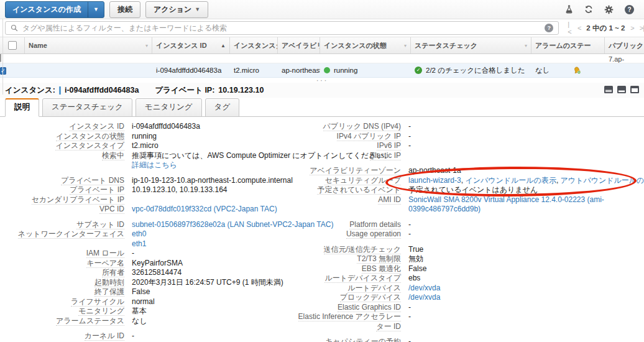 This screenshot has width=644, height=342. I want to click on prev-page-button: <, so click(579, 28).